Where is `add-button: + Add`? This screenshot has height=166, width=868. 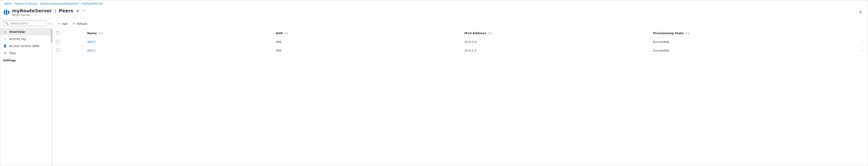
add-button: + Add is located at coordinates (63, 24).